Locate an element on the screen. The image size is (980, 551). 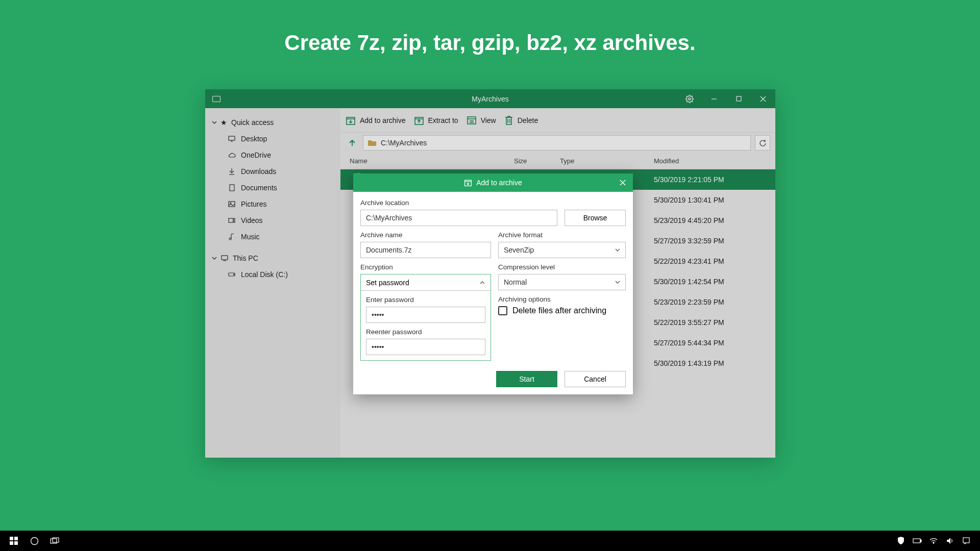
archive-format-label: Archive format is located at coordinates (562, 235).